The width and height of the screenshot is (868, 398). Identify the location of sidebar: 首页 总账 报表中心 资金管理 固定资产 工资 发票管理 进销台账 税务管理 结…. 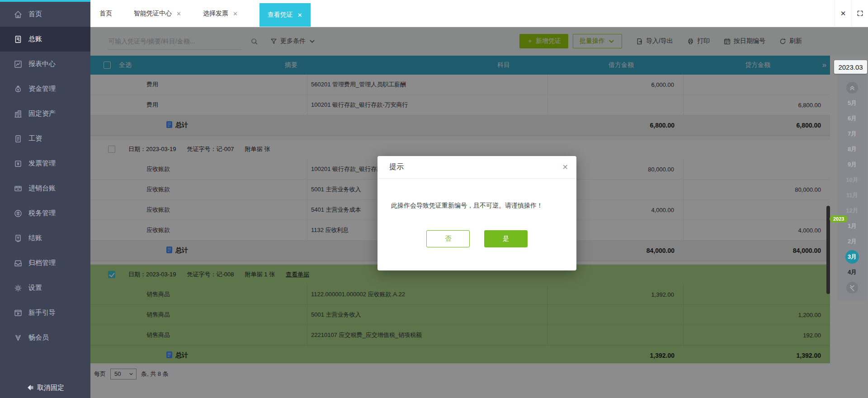
(45, 199).